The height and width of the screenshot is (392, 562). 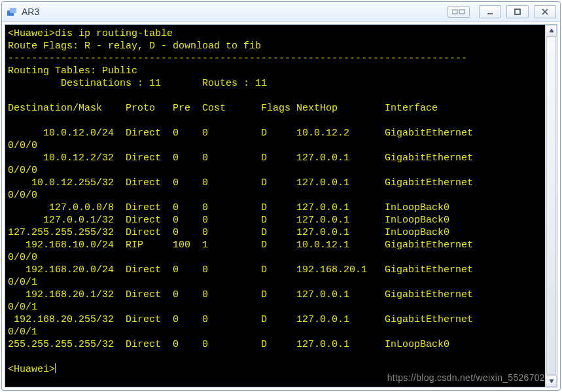 I want to click on detach-button, so click(x=459, y=12).